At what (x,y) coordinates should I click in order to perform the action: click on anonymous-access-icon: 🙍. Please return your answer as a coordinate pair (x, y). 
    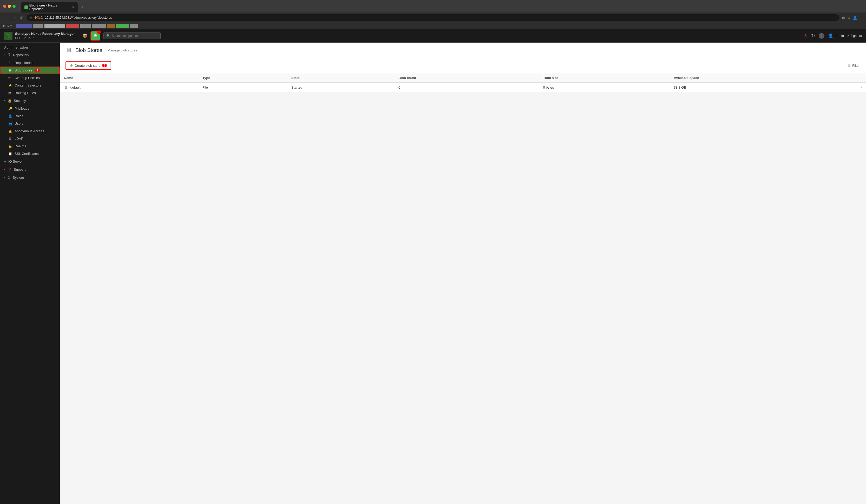
    Looking at the image, I should click on (10, 131).